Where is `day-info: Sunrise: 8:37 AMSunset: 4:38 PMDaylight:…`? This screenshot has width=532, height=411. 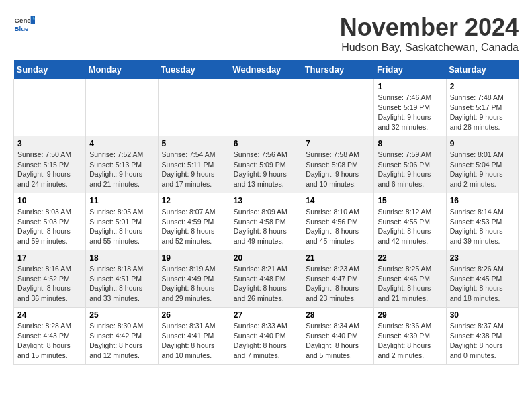 day-info: Sunrise: 8:37 AMSunset: 4:38 PMDaylight:… is located at coordinates (482, 341).